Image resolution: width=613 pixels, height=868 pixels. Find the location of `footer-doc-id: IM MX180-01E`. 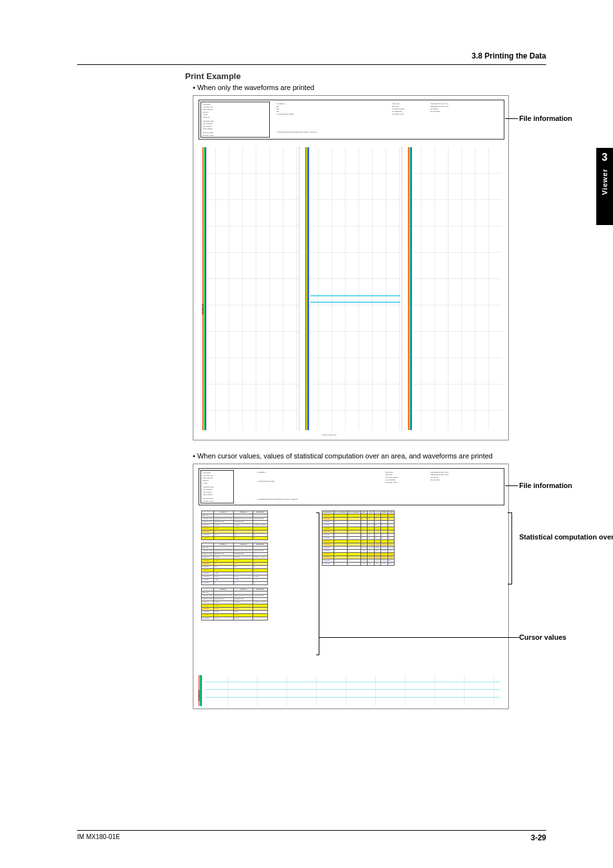

footer-doc-id: IM MX180-01E is located at coordinates (99, 838).